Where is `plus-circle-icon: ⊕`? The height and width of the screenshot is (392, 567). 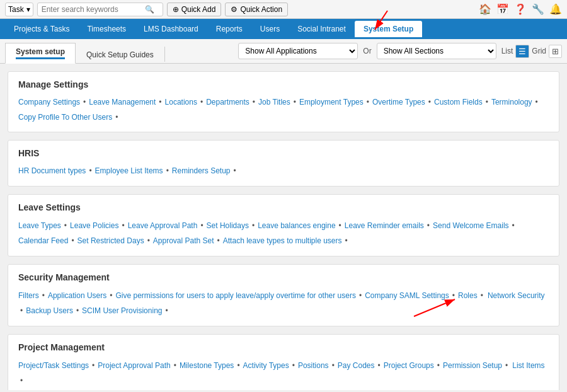 plus-circle-icon: ⊕ is located at coordinates (176, 9).